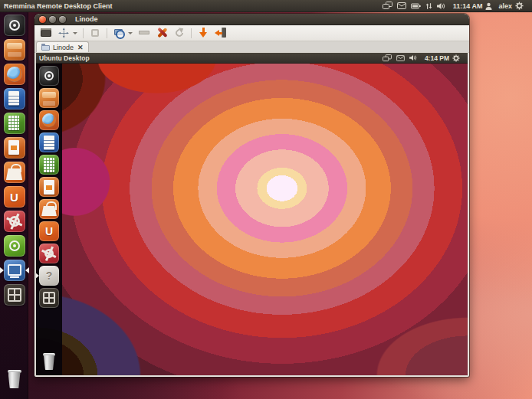 Image resolution: width=532 pixels, height=399 pixels. What do you see at coordinates (15, 172) in the screenshot?
I see `host-launcher-item-software-center` at bounding box center [15, 172].